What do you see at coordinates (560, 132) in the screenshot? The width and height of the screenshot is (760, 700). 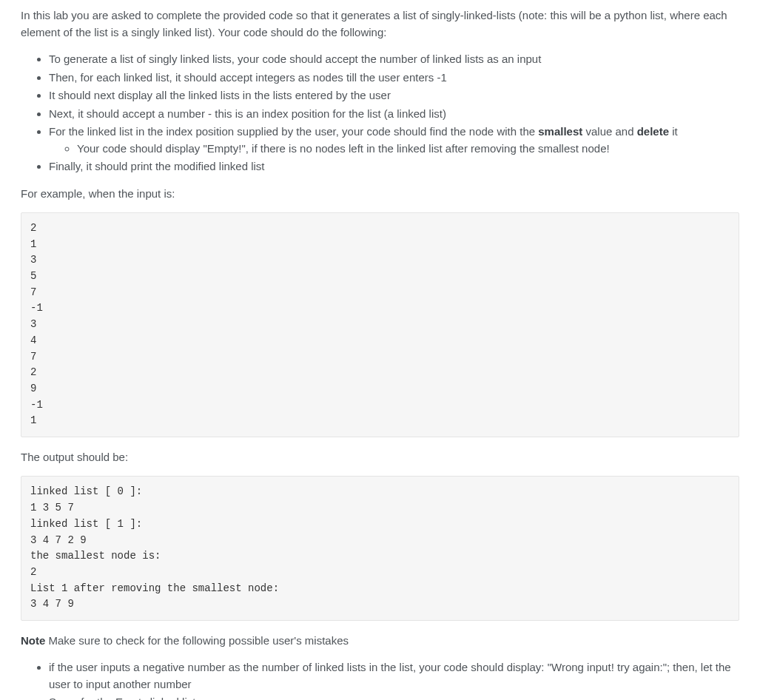 I see `smallest-emphasis: smallest` at bounding box center [560, 132].